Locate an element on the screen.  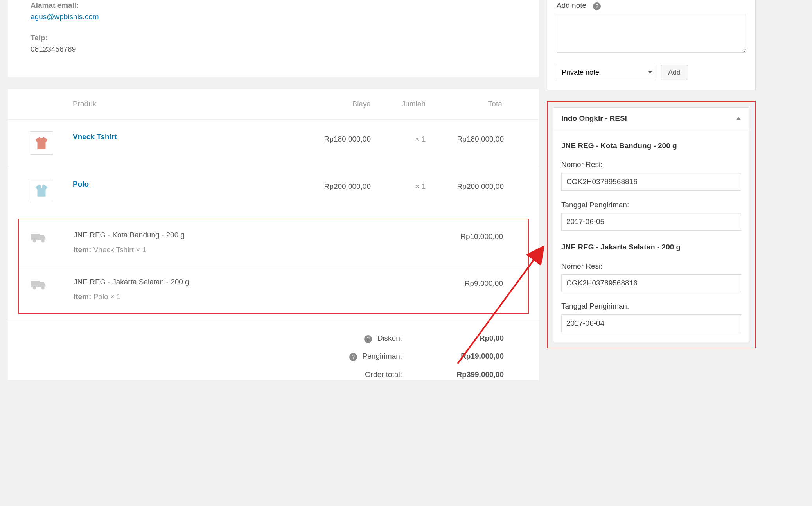
resi-highlight-box: Indo Ongkir - RESI JNE REG - Kota Bandun… is located at coordinates (651, 224).